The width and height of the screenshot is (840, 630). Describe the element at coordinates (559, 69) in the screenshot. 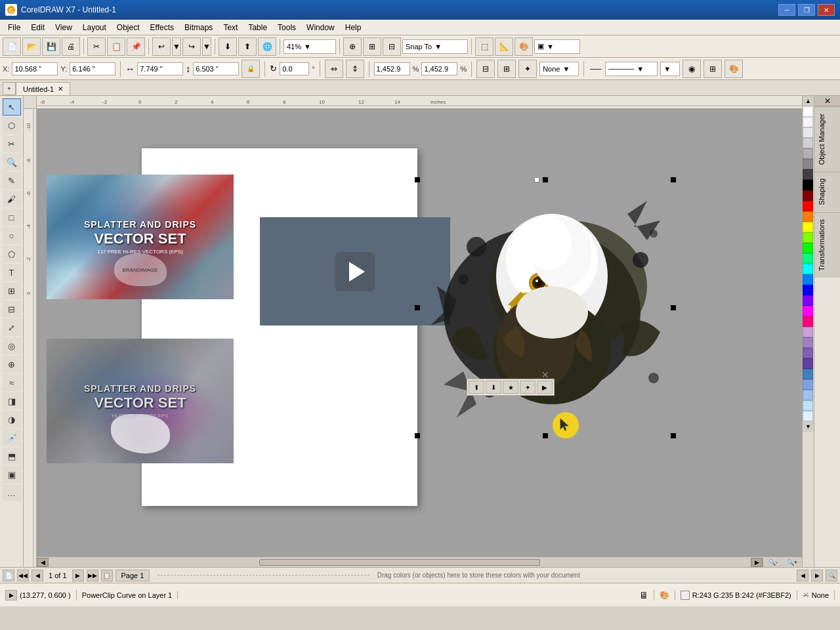

I see `none-dropdown: None ▼` at that location.